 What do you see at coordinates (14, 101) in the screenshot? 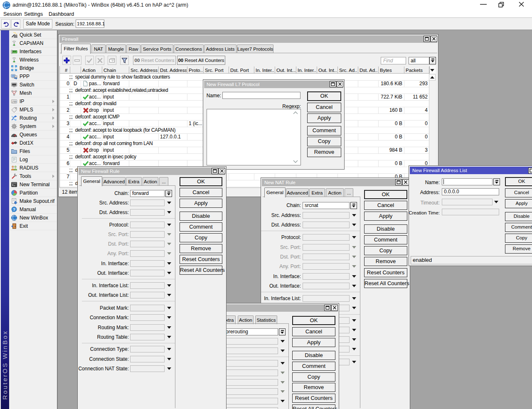
I see `svg-text: 255` at bounding box center [14, 101].